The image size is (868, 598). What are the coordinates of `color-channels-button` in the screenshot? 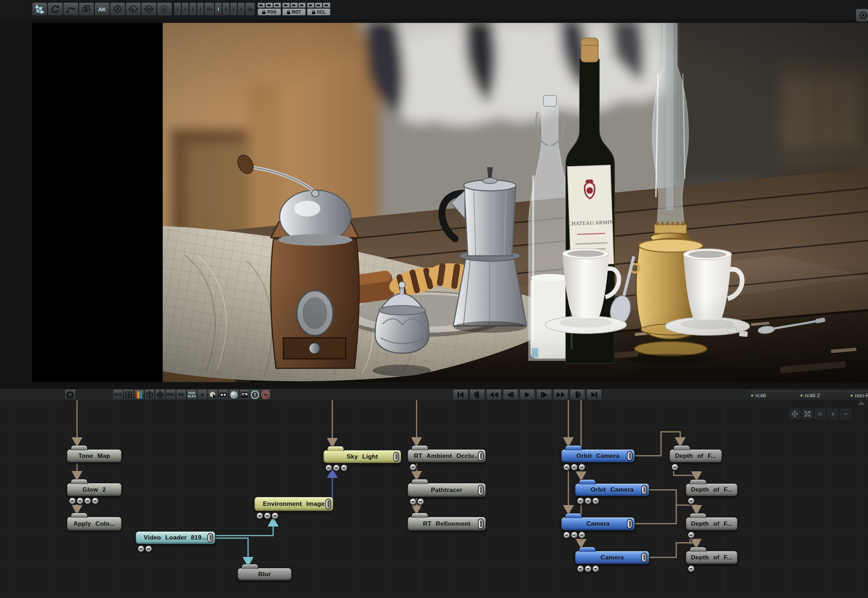 It's located at (139, 395).